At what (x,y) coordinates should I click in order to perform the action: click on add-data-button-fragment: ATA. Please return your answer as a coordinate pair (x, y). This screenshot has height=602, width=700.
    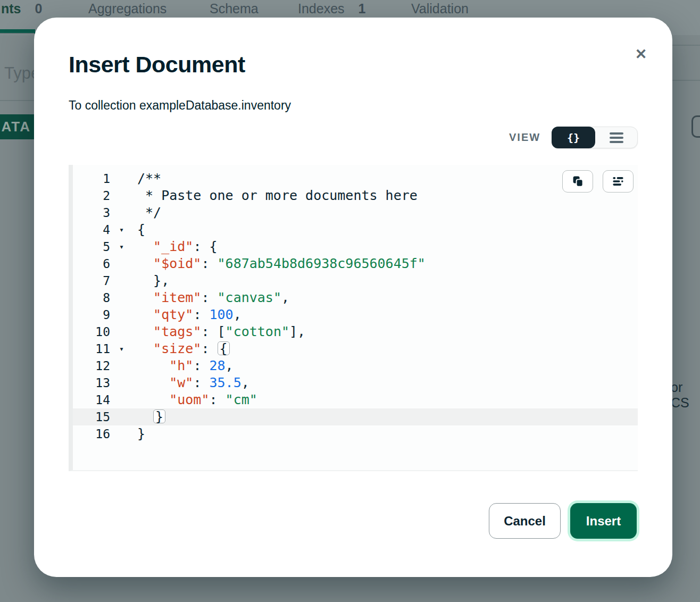
    Looking at the image, I should click on (17, 127).